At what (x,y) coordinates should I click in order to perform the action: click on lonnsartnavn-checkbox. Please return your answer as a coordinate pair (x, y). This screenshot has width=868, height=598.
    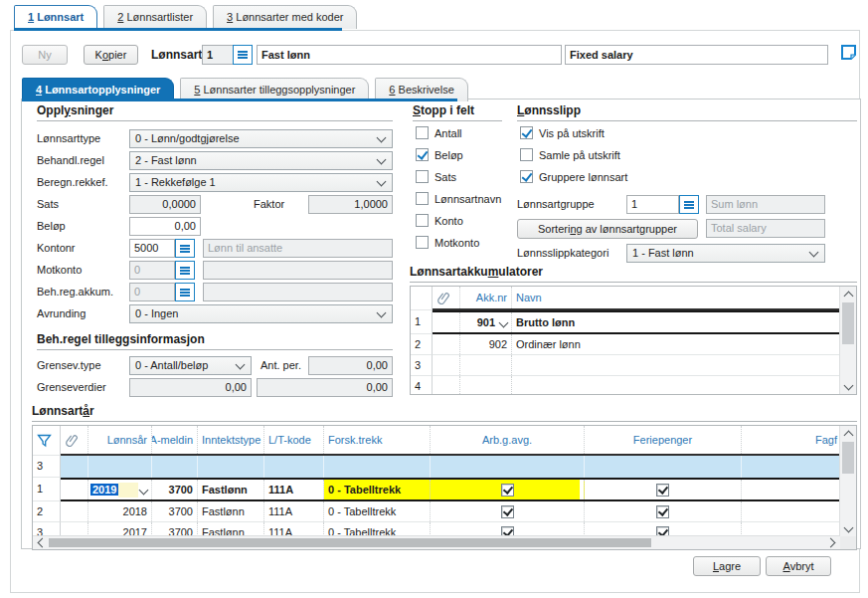
    Looking at the image, I should click on (422, 199).